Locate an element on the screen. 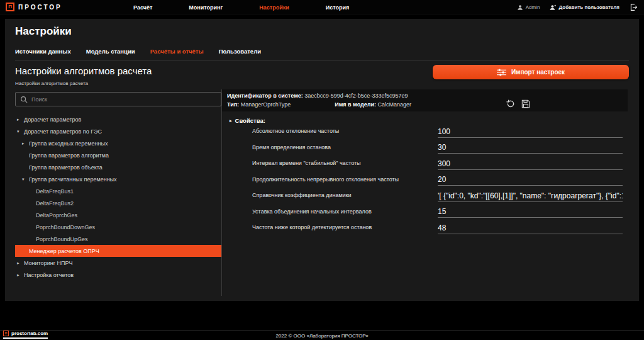 The image size is (644, 340). tree-item-label: Мониторинг НПРЧ is located at coordinates (48, 263).